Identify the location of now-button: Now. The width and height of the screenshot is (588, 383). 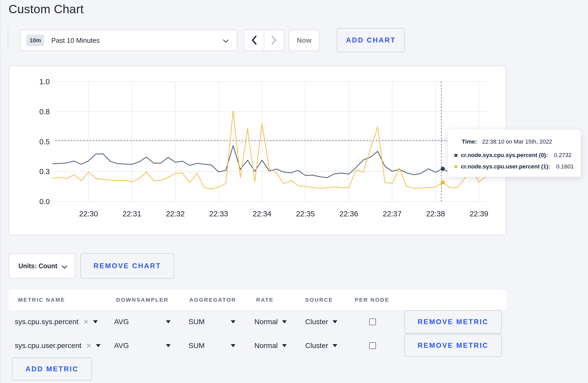
(304, 40).